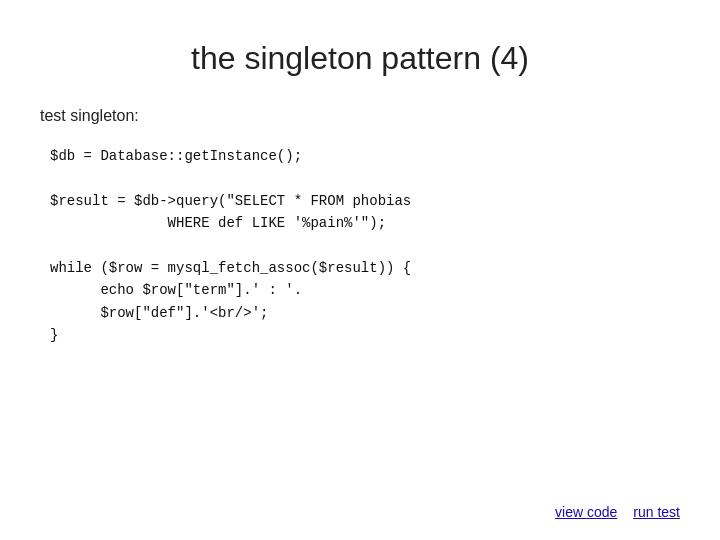 This screenshot has height=540, width=720. What do you see at coordinates (360, 58) in the screenshot?
I see `page-title: the singleton pattern (4)` at bounding box center [360, 58].